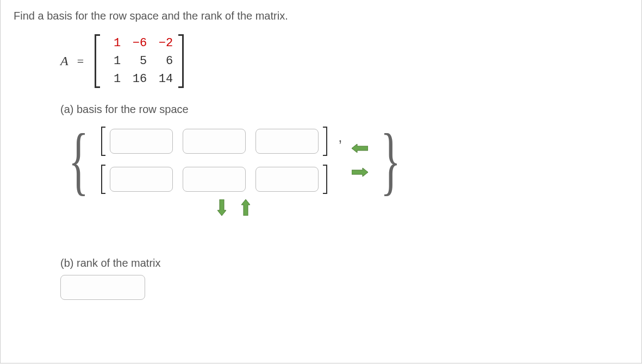 The image size is (642, 364). What do you see at coordinates (351, 61) in the screenshot?
I see `matrix-definition: A = 1 −6 −2 1 5 6 1` at bounding box center [351, 61].